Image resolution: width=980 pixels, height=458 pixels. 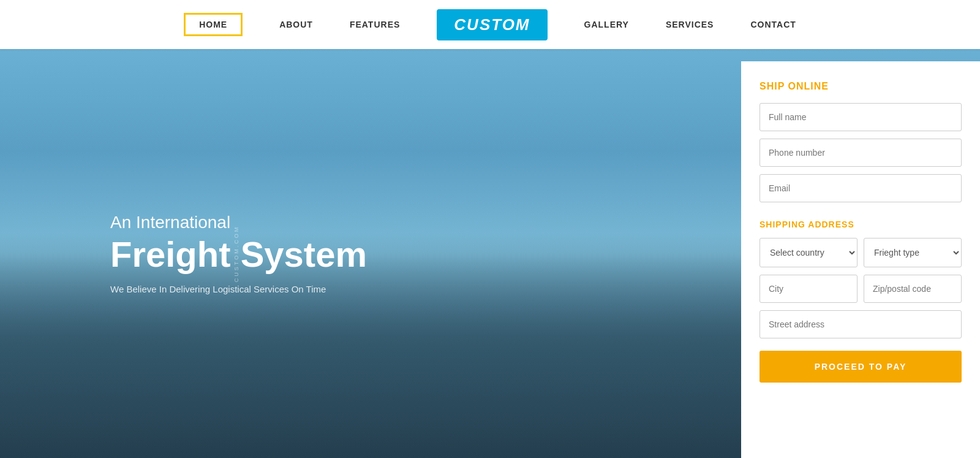 What do you see at coordinates (913, 253) in the screenshot?
I see `freight-select: Frieght typeAir FreightSea FreightRoad F…` at bounding box center [913, 253].